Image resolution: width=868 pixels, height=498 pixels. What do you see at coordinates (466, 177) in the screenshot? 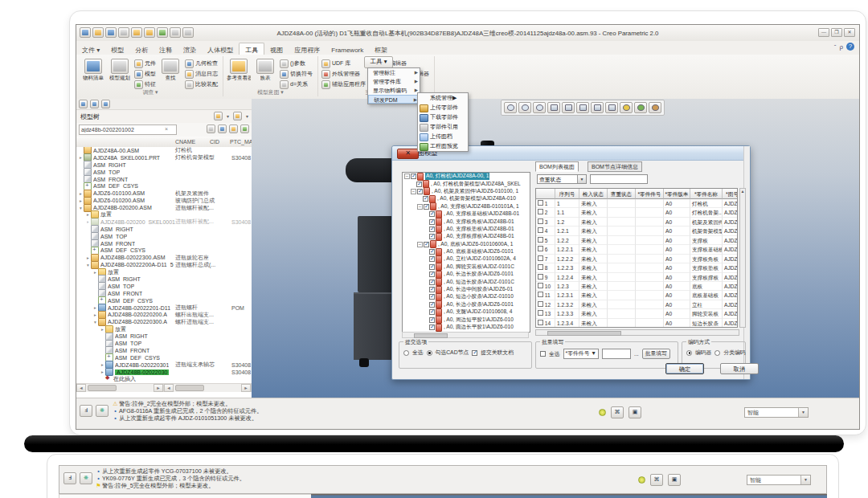
I see `bom-tree-row: −A0, 灯检机\AJDZ48A-00, 1` at bounding box center [466, 177].